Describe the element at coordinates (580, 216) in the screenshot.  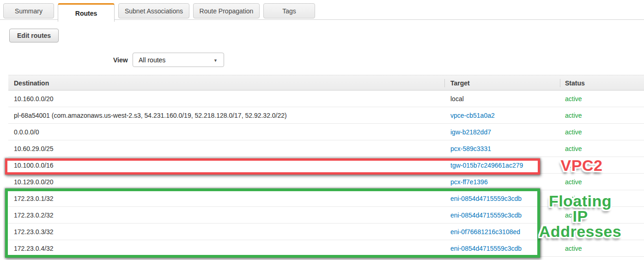
I see `floating-ip-annotation-label: Floating IP Addresses` at that location.